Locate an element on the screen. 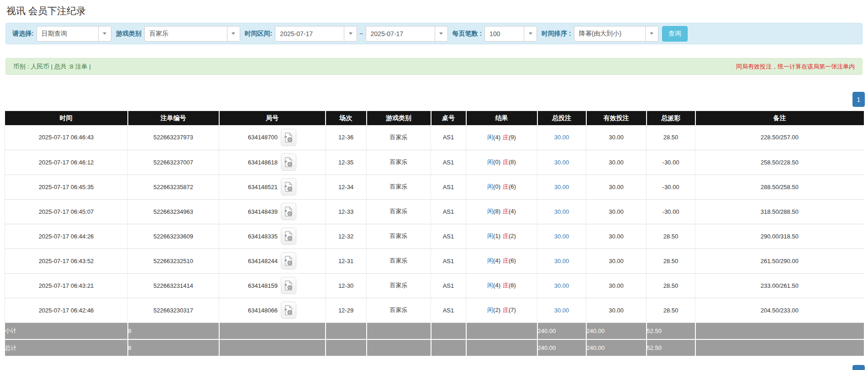 This screenshot has height=370, width=868. result-banker-score: (6) is located at coordinates (512, 186).